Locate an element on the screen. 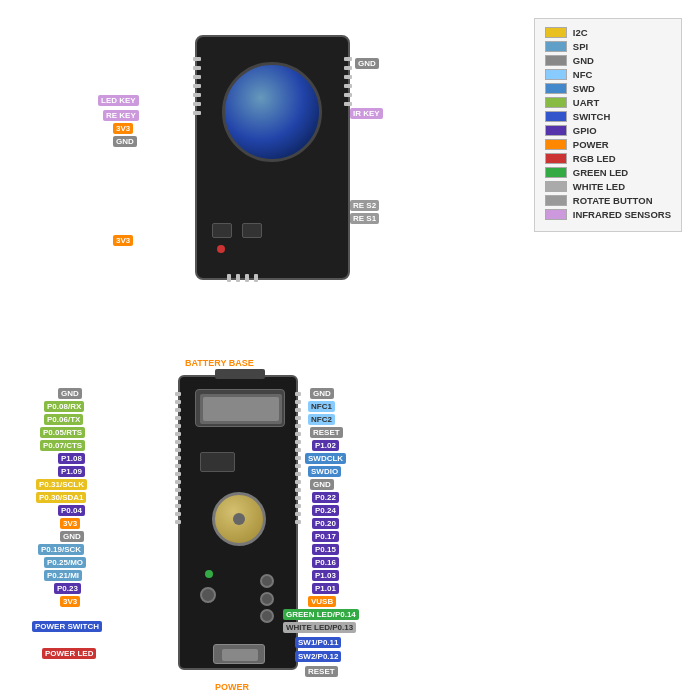  br-p102: P1.02 is located at coordinates (326, 446).